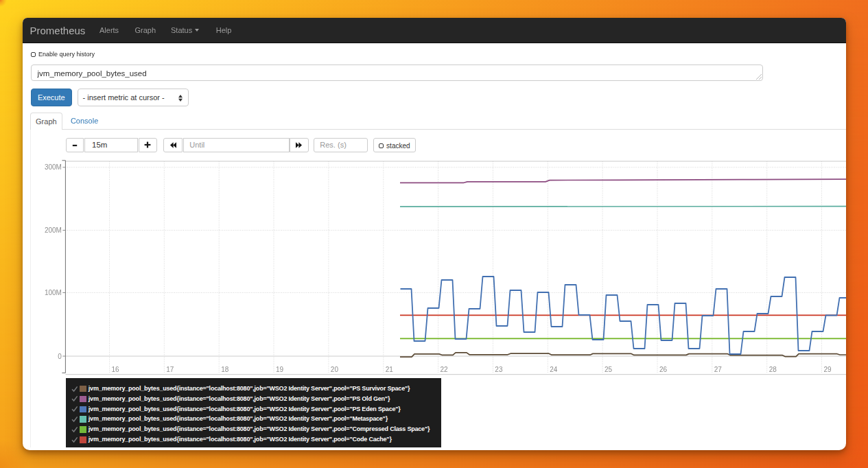 The height and width of the screenshot is (468, 868). Describe the element at coordinates (54, 292) in the screenshot. I see `svg-text: 100M` at that location.